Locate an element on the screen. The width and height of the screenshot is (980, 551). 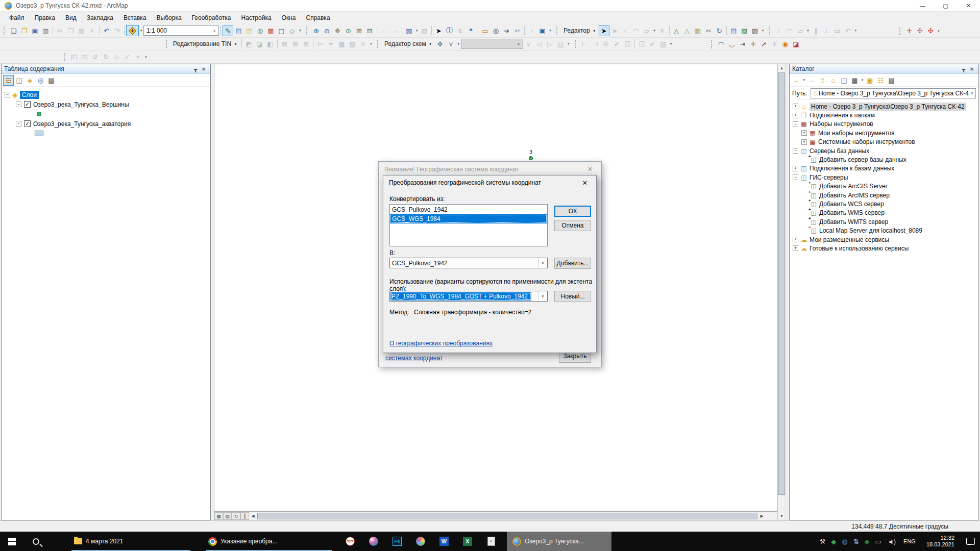
zoom-out-icon: ⊖ is located at coordinates (327, 31).